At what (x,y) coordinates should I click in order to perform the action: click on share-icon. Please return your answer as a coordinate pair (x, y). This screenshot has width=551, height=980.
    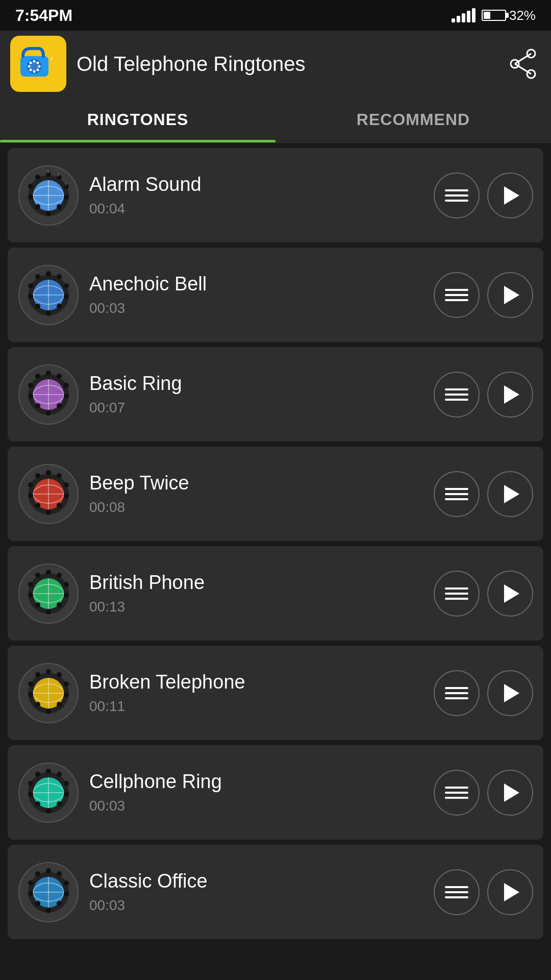
    Looking at the image, I should click on (523, 64).